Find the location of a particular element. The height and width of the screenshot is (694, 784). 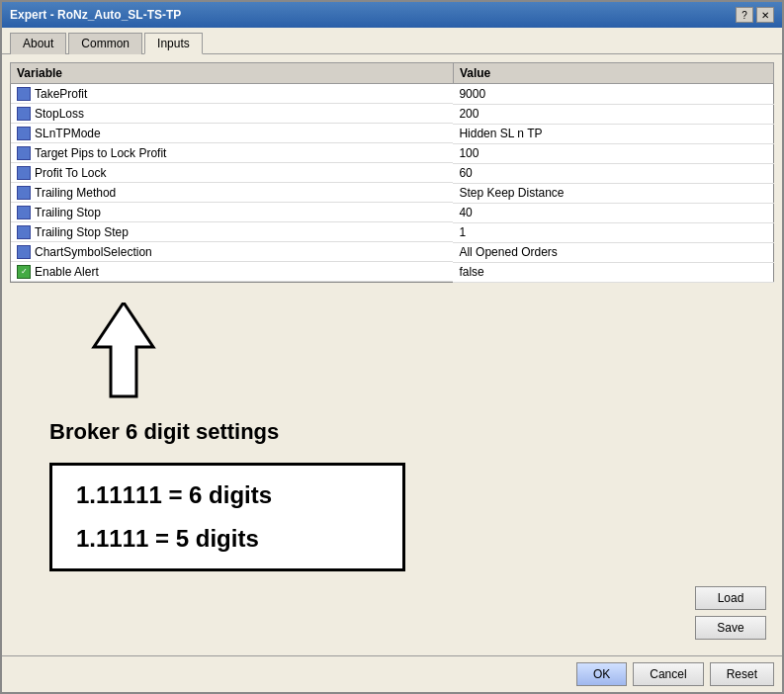

param-value: Step Keep Distance is located at coordinates (613, 193).